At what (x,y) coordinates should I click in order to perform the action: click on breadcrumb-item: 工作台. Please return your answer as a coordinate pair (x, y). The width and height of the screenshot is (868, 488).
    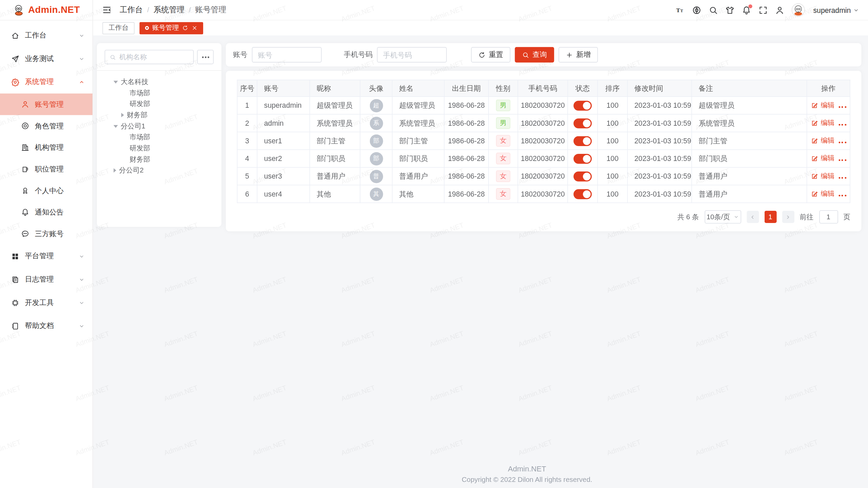
    Looking at the image, I should click on (132, 10).